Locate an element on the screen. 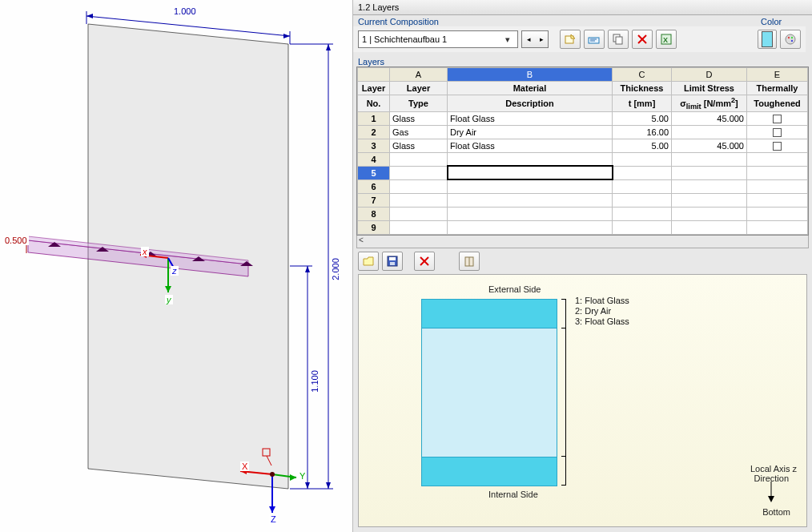  col-A: A is located at coordinates (419, 75).